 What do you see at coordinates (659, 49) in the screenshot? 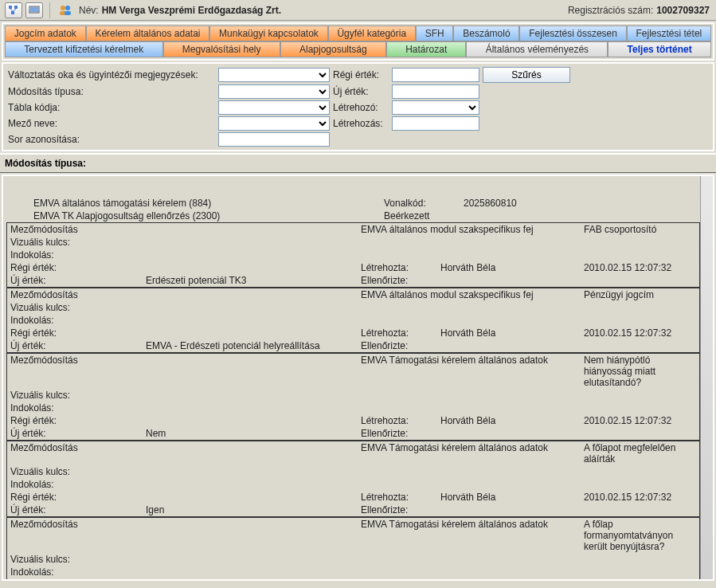
I see `tab-teljes-történet: Teljes történet` at bounding box center [659, 49].